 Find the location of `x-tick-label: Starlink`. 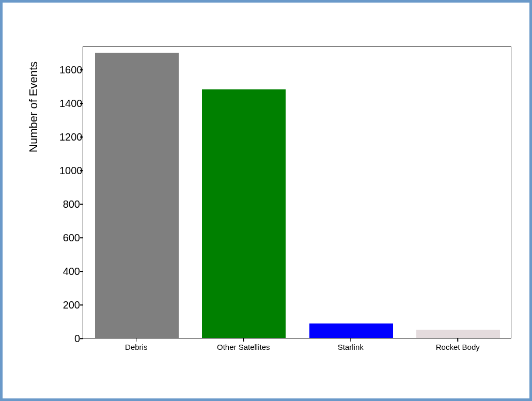

x-tick-label: Starlink is located at coordinates (351, 347).